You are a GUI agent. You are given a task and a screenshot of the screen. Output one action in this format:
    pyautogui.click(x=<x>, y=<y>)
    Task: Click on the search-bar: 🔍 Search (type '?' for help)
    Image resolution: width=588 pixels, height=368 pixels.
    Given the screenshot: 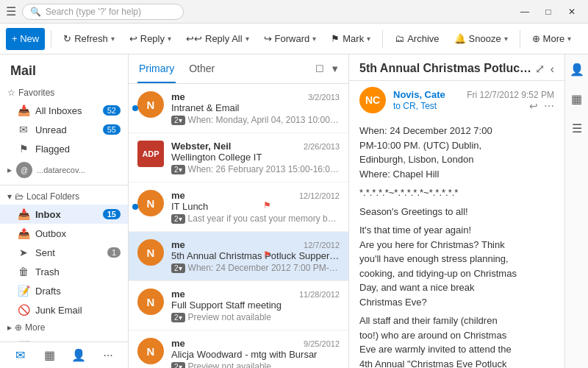 What is the action you would take?
    pyautogui.click(x=103, y=12)
    